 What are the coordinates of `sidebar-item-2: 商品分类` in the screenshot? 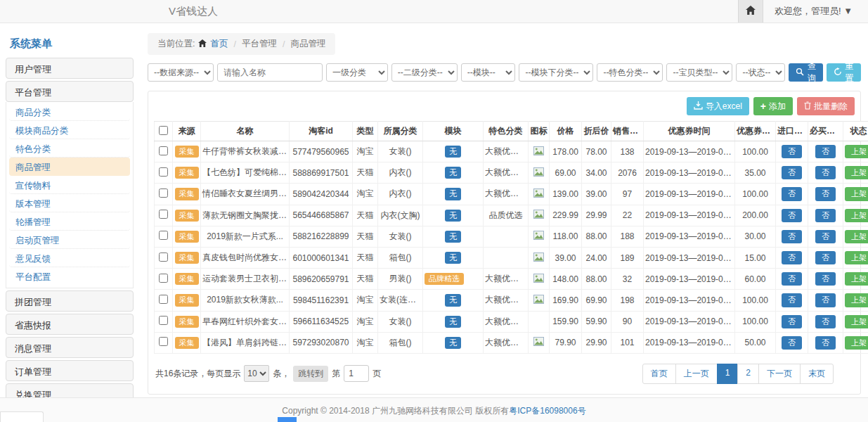 It's located at (70, 112).